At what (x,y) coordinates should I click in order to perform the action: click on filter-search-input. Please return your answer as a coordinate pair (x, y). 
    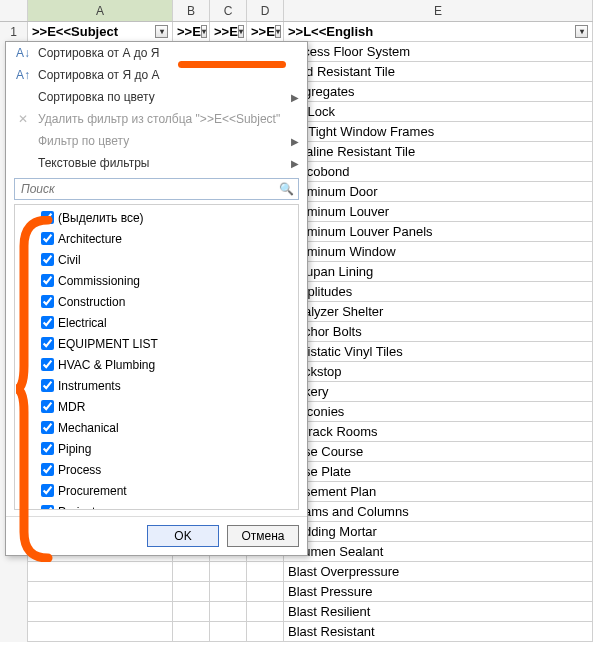
    Looking at the image, I should click on (149, 189).